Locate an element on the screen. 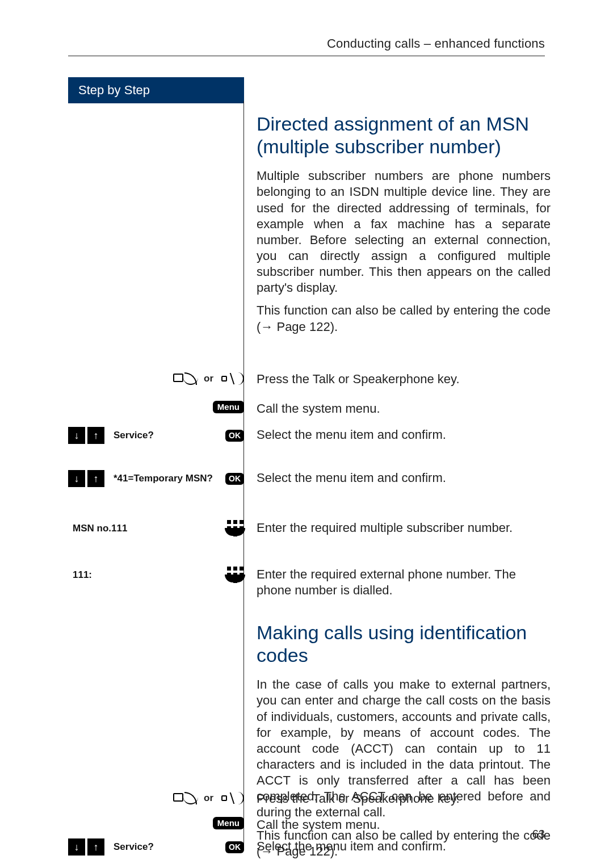 The width and height of the screenshot is (613, 868). header-rule is located at coordinates (306, 56).